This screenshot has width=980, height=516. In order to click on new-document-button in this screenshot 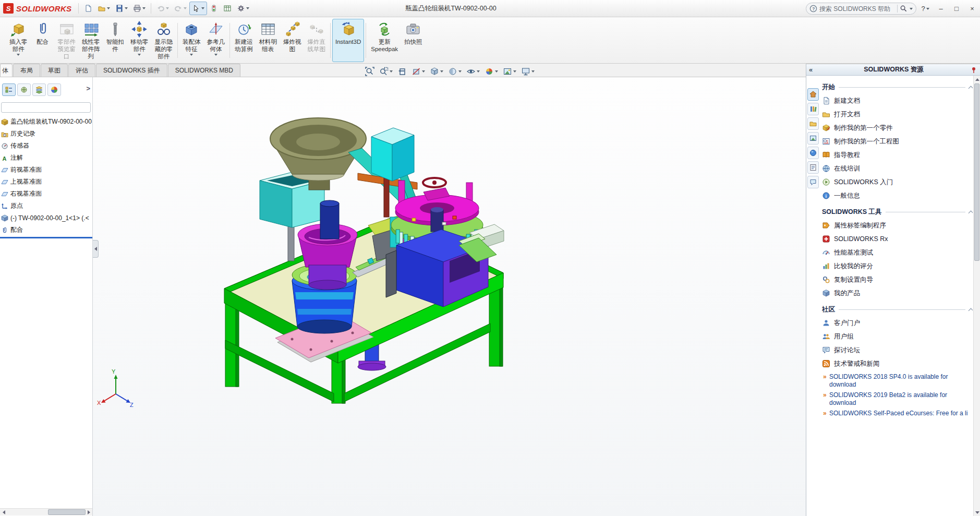, I will do `click(88, 8)`.